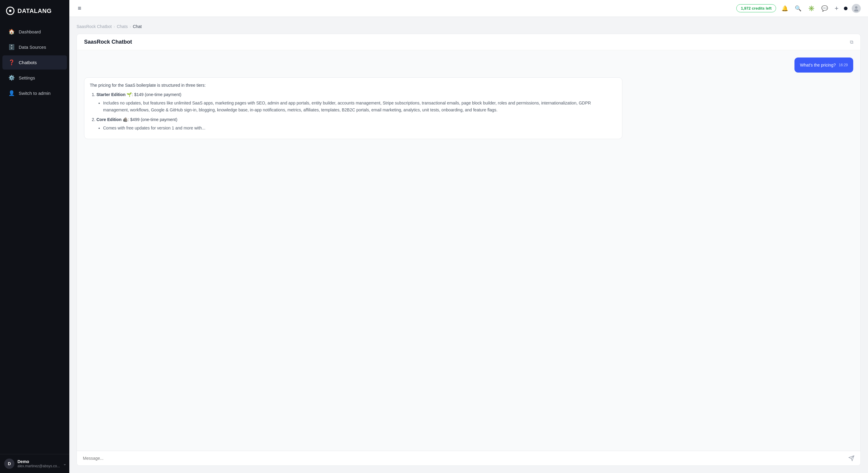 This screenshot has height=473, width=868. What do you see at coordinates (137, 27) in the screenshot?
I see `breadcrumb-chat: Chat` at bounding box center [137, 27].